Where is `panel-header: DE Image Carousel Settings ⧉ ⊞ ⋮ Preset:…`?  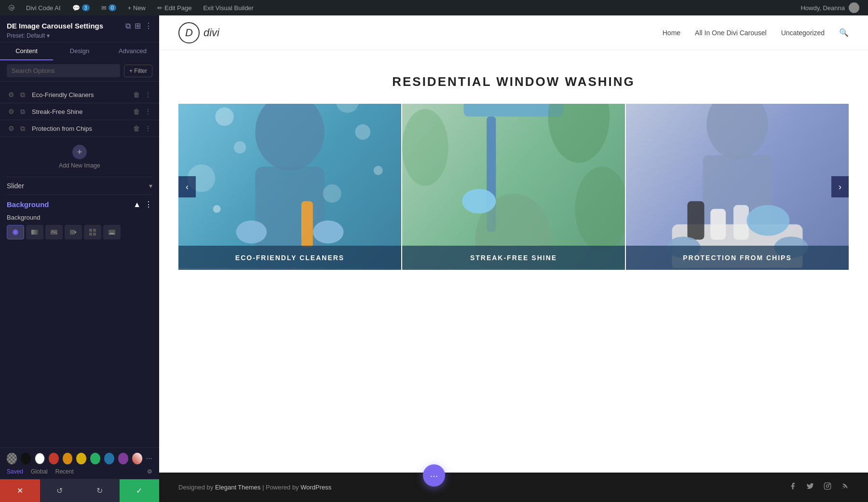 panel-header: DE Image Carousel Settings ⧉ ⊞ ⋮ Preset:… is located at coordinates (80, 29).